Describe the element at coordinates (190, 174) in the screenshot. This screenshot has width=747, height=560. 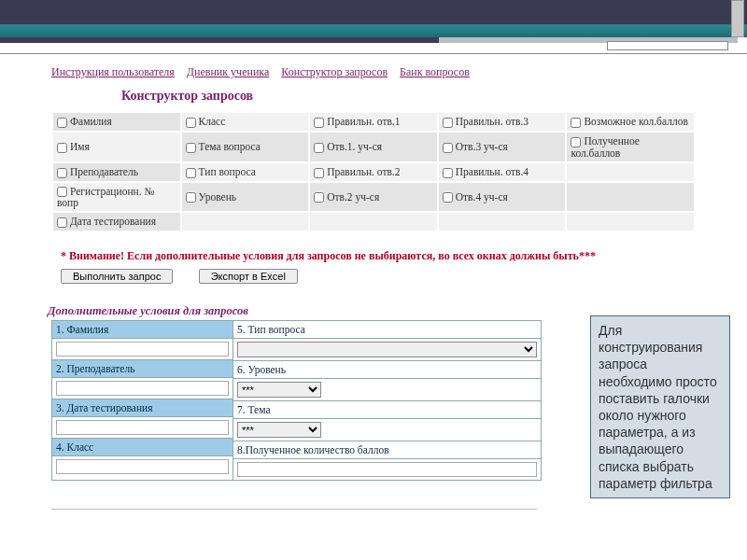
I see `chk-qtype` at that location.